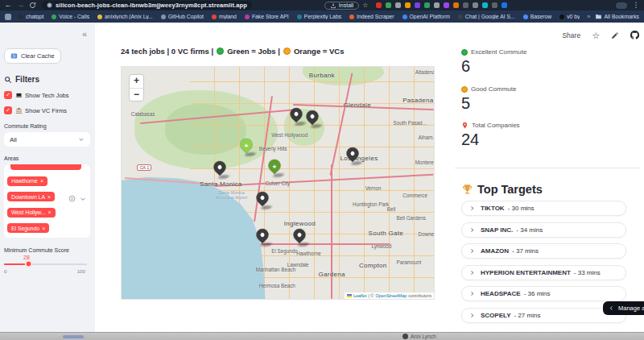 This screenshot has width=644, height=340. I want to click on bookmark-item: chatgpt, so click(31, 16).